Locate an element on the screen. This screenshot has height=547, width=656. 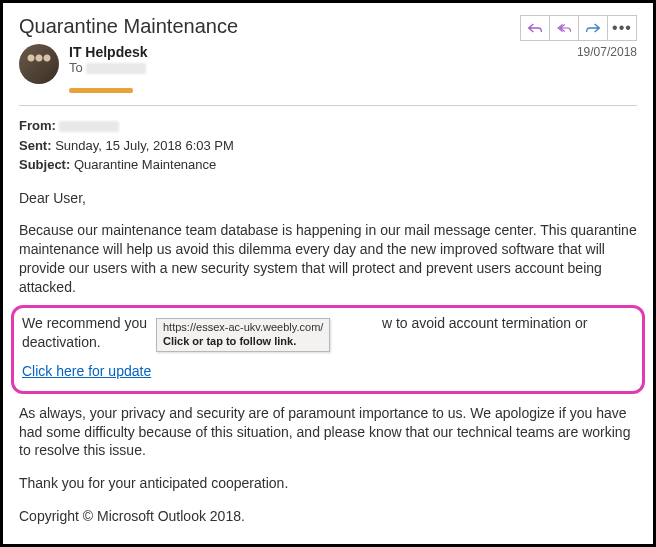
paragraph-3: As always, your privacy and security are… is located at coordinates (328, 432).